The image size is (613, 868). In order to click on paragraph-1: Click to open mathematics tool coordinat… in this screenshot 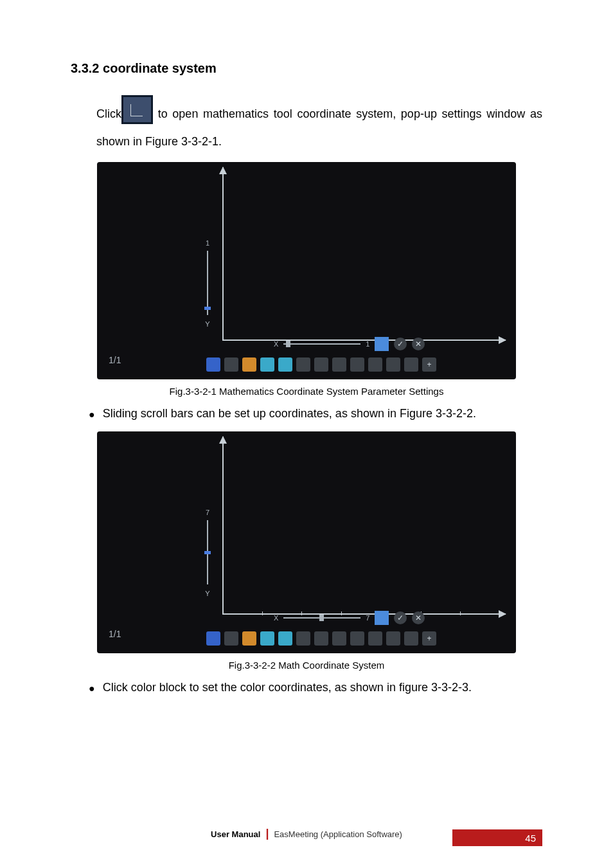, I will do `click(319, 125)`.